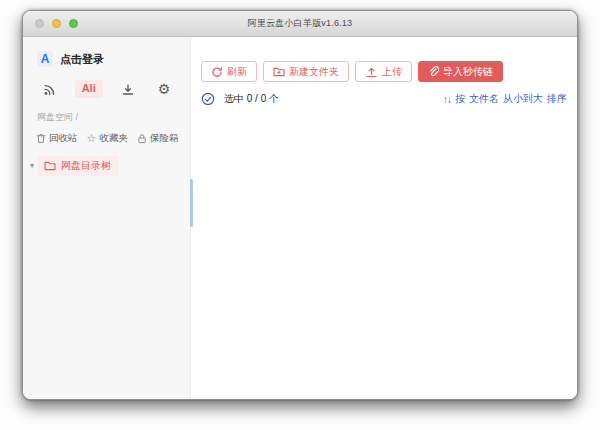 The width and height of the screenshot is (600, 430). What do you see at coordinates (192, 203) in the screenshot?
I see `scrollbar-thumb` at bounding box center [192, 203].